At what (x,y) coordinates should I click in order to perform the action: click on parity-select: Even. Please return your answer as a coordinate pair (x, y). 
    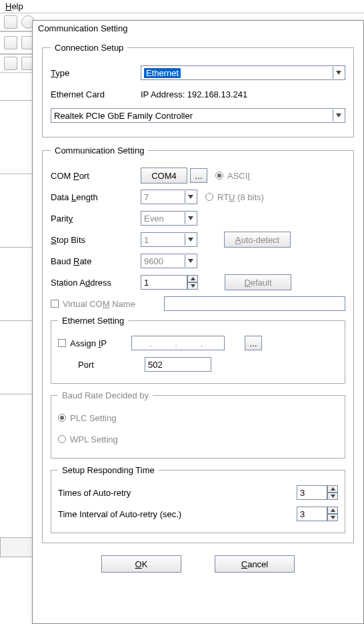
    Looking at the image, I should click on (169, 218).